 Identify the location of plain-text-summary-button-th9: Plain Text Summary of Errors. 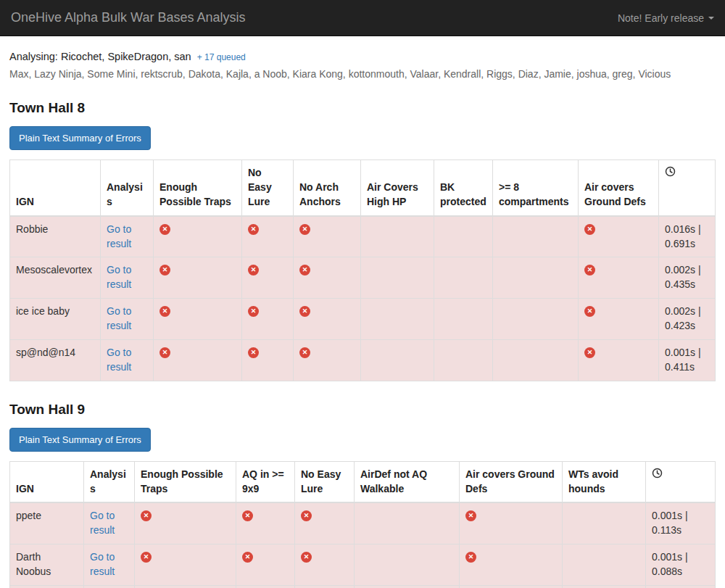
(80, 439).